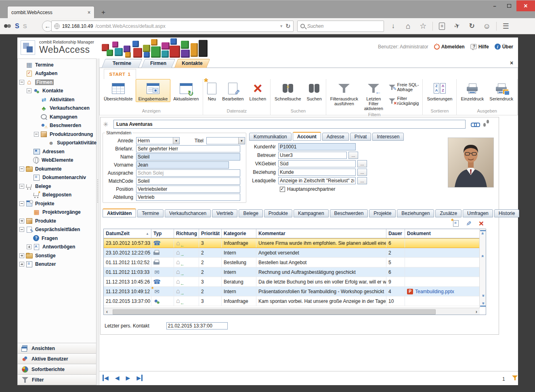 This screenshot has width=535, height=392. I want to click on detail-tab-kampagnen: Kampagnen, so click(311, 213).